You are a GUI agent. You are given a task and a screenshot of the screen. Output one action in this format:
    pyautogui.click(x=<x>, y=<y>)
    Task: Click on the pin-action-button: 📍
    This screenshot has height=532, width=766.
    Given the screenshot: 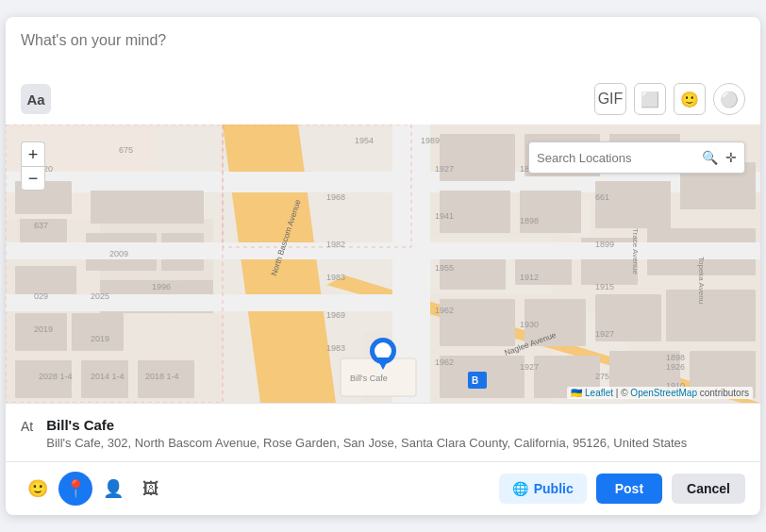 What is the action you would take?
    pyautogui.click(x=75, y=489)
    